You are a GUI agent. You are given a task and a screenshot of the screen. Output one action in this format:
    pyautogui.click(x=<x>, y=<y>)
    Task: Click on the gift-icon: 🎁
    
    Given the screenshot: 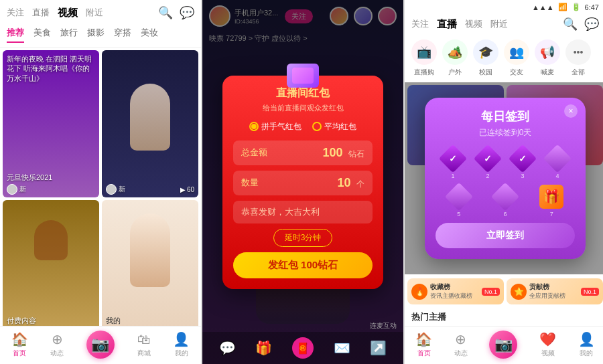 What is the action you would take?
    pyautogui.click(x=264, y=348)
    